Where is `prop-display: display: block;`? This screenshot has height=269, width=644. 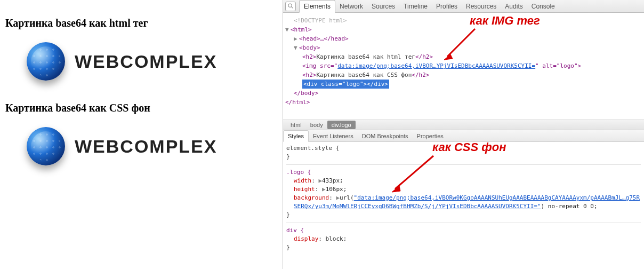
prop-display: display: block; is located at coordinates (464, 239).